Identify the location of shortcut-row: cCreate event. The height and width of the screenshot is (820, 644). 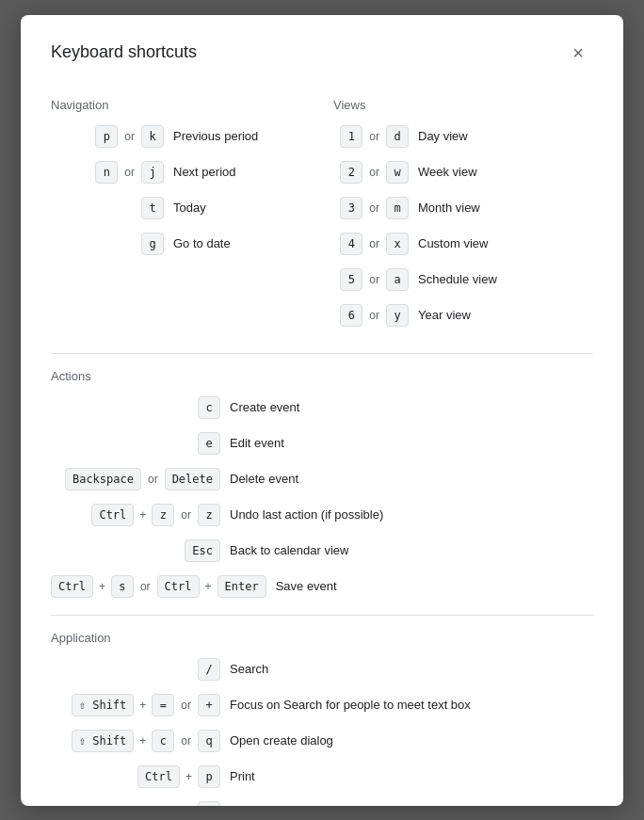
(322, 408).